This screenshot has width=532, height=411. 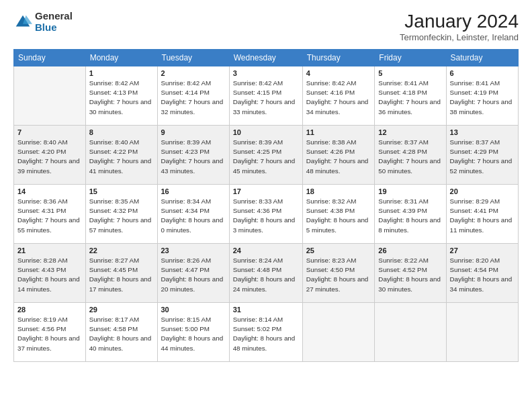 What do you see at coordinates (410, 96) in the screenshot?
I see `table-row: 5Sunrise: 8:41 AMSunset: 4:18 PMDaylight…` at bounding box center [410, 96].